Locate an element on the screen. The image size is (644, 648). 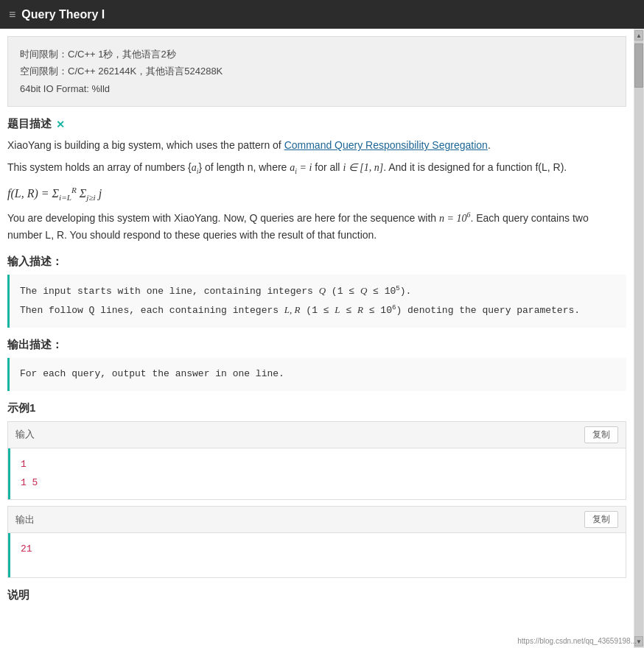
output-code: 21 is located at coordinates (27, 555).